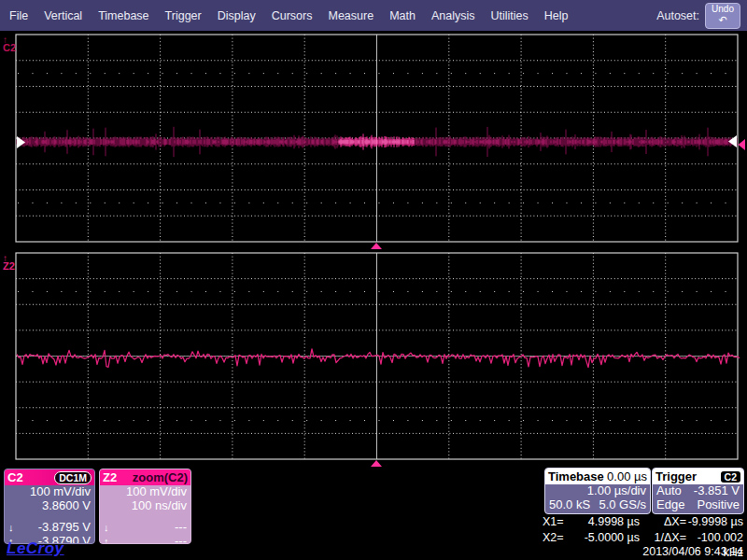 The width and height of the screenshot is (747, 560). What do you see at coordinates (598, 506) in the screenshot?
I see `timebase-sampling-row: 50.0 kS 5.0 GS/s` at bounding box center [598, 506].